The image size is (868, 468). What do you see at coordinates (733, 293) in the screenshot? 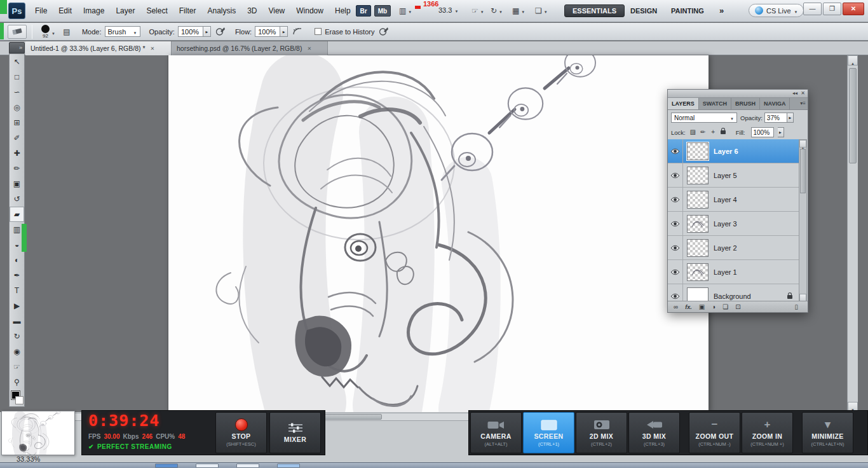
I see `layer-row-background: Background` at bounding box center [733, 293].